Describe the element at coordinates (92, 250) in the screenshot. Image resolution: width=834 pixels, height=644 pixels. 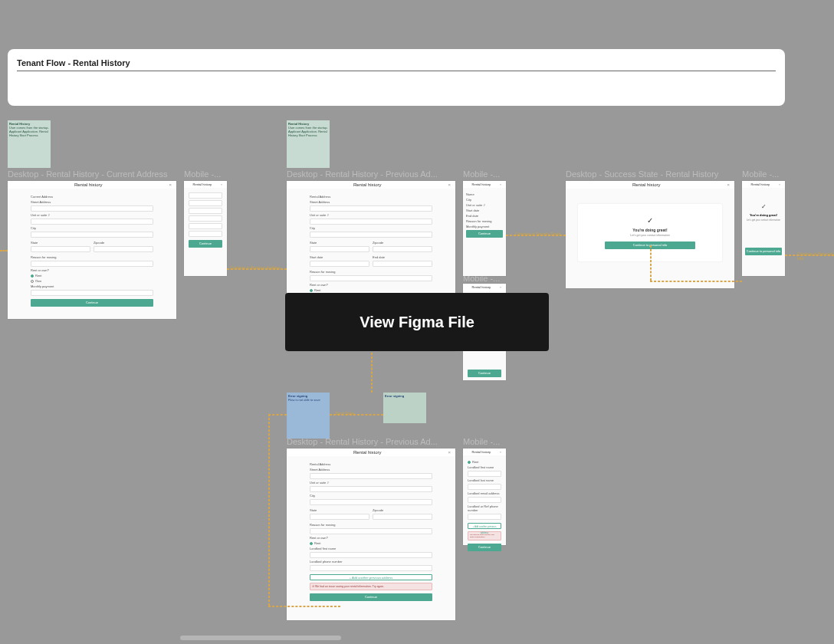
I see `frame-desktop-current: Rental history× Current Address Street A…` at that location.